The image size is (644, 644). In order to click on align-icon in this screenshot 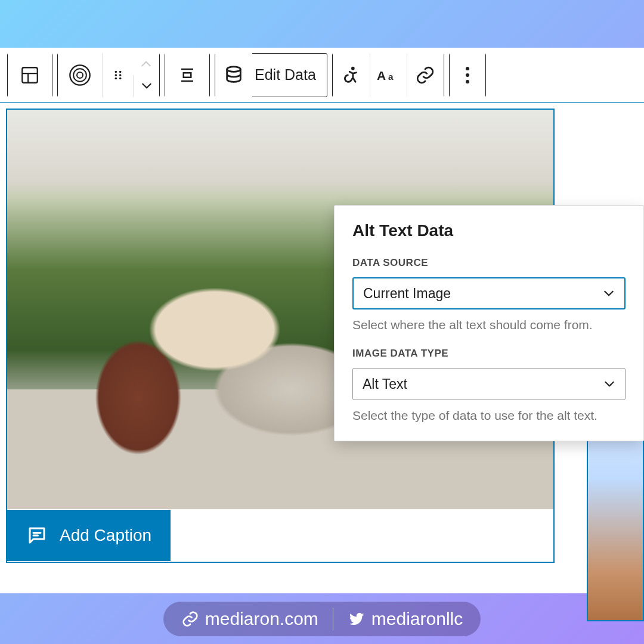, I will do `click(187, 75)`.